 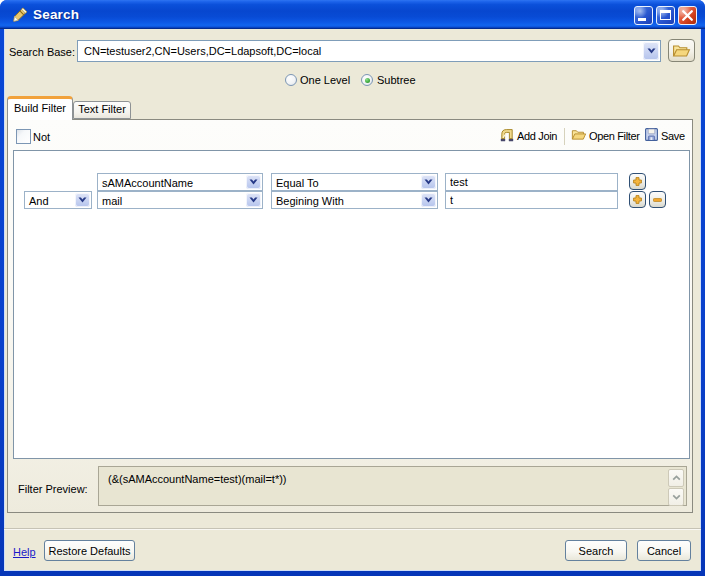 What do you see at coordinates (180, 182) in the screenshot?
I see `attribute-combobox-row1: sAMAccountName` at bounding box center [180, 182].